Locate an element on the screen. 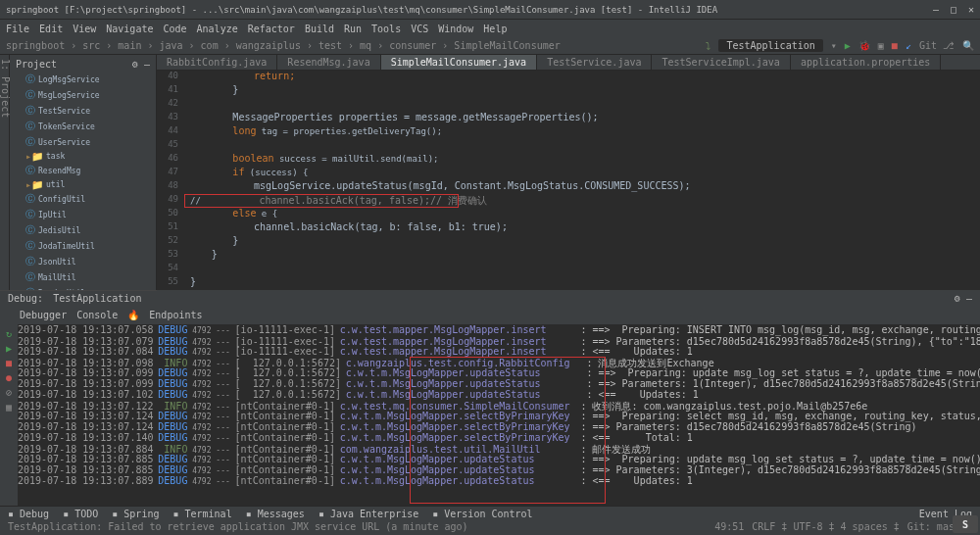 This screenshot has width=980, height=535. resume-icon: ▶ is located at coordinates (9, 349).